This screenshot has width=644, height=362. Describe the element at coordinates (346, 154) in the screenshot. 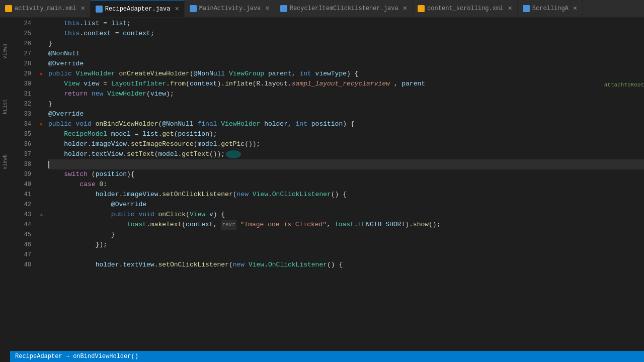

I see `code-line-37: holder.textView.setText(model.getText())…` at that location.